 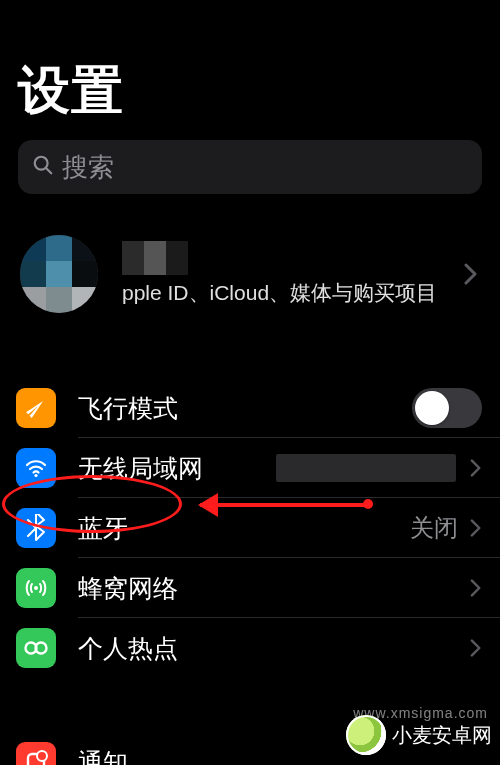 What do you see at coordinates (366, 735) in the screenshot?
I see `watermark-logo-icon` at bounding box center [366, 735].